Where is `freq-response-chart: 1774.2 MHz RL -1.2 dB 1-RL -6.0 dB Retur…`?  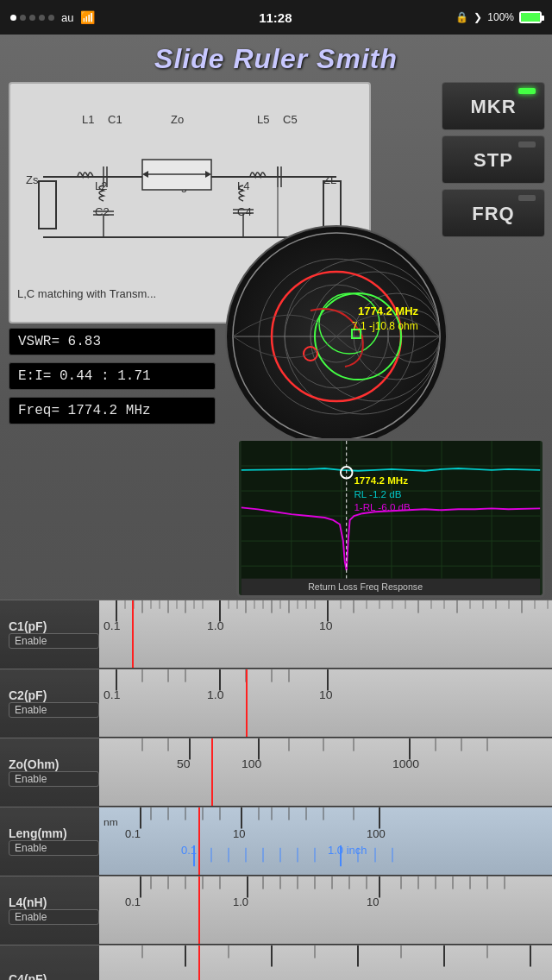 freq-response-chart: 1774.2 MHz RL -1.2 dB 1-RL -6.0 dB Retur… is located at coordinates (391, 518).